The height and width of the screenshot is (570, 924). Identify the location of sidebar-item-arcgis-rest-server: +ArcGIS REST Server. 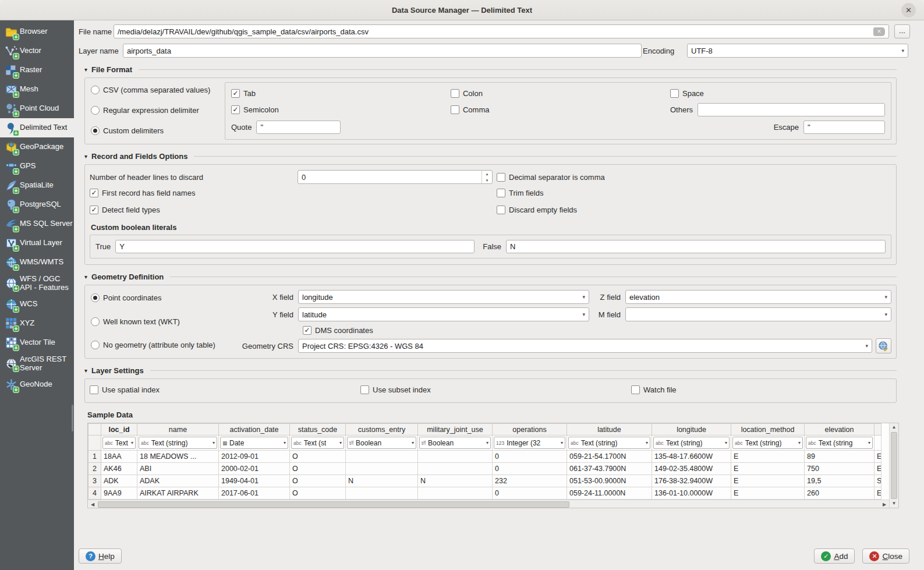
(37, 363).